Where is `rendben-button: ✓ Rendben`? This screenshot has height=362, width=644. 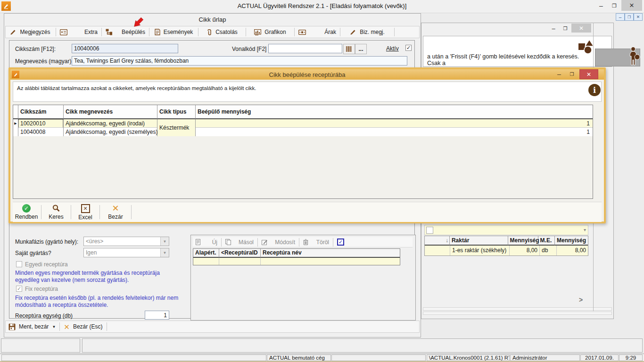
rendben-button: ✓ Rendben is located at coordinates (26, 212).